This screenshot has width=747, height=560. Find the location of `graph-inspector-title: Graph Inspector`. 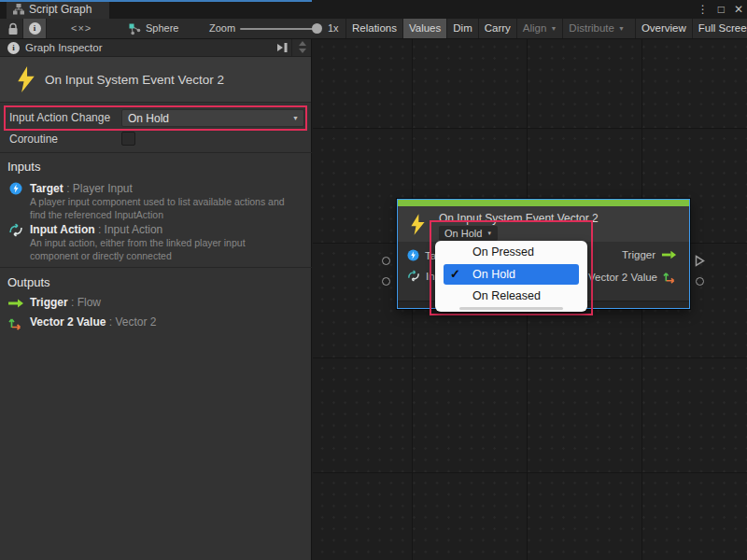

graph-inspector-title: Graph Inspector is located at coordinates (63, 49).